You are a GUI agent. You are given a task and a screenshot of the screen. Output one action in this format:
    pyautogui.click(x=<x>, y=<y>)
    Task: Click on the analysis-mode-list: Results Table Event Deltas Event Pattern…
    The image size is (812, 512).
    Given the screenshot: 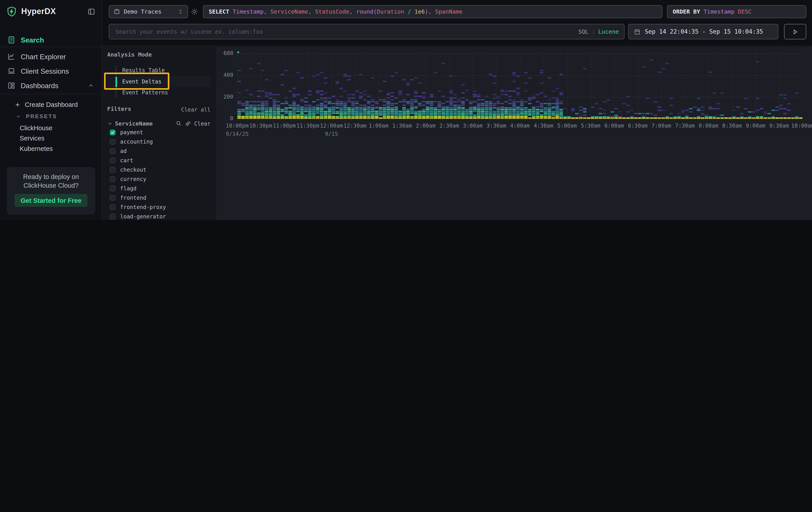 What is the action you would take?
    pyautogui.click(x=159, y=82)
    